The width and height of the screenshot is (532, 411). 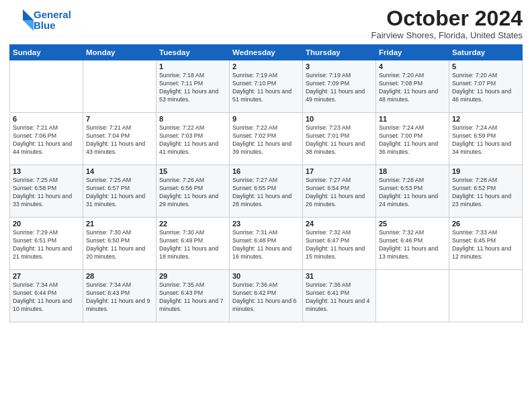 What do you see at coordinates (193, 191) in the screenshot?
I see `calendar-cell: 15Sunrise: 7:26 AM Sunset: 6:56 PM Dayli…` at bounding box center [193, 191].